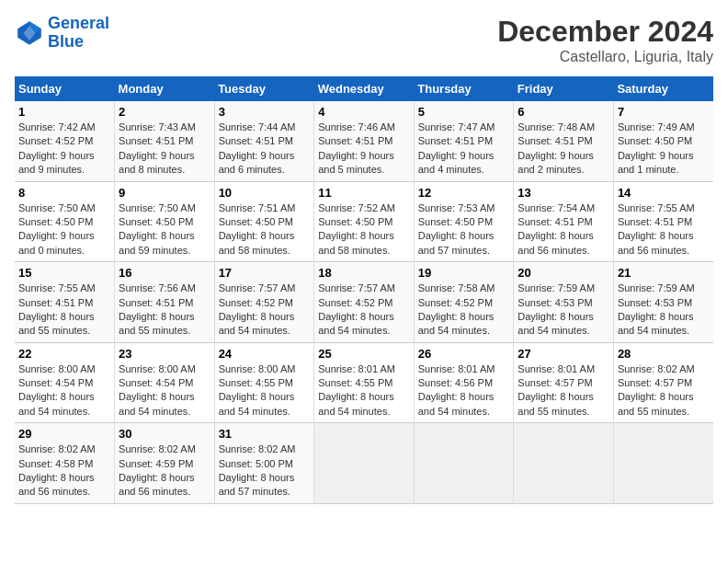  I want to click on day-number: 23, so click(165, 353).